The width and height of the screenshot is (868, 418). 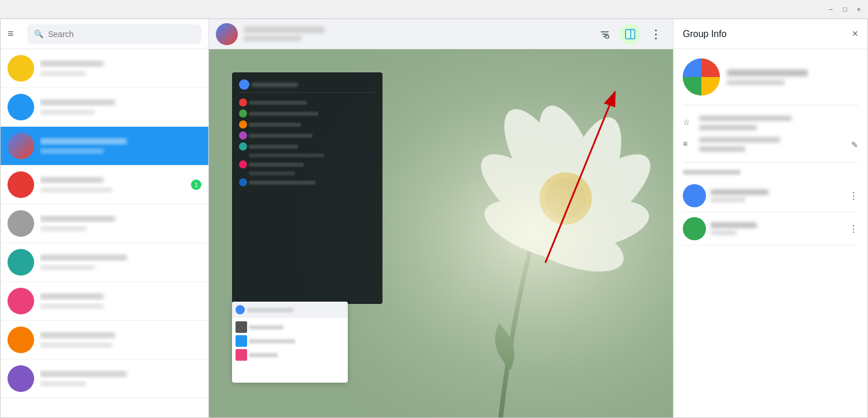 What do you see at coordinates (290, 341) in the screenshot?
I see `mini-chat-body` at bounding box center [290, 341].